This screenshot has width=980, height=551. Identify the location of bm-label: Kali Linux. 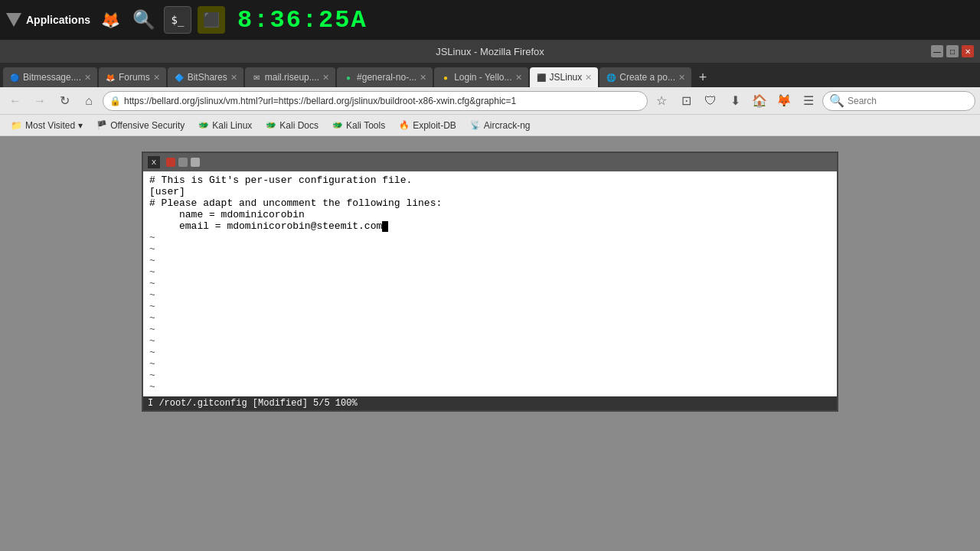
(232, 126).